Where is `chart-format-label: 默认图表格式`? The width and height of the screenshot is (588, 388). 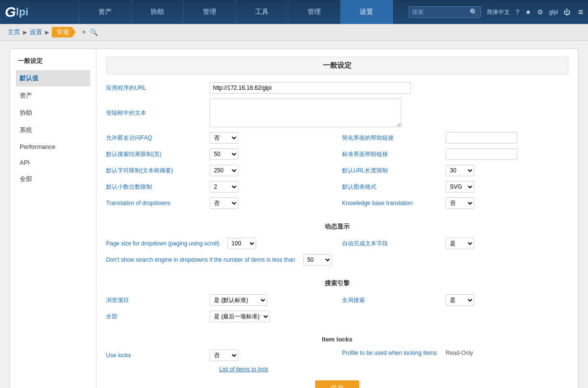 chart-format-label: 默认图表格式 is located at coordinates (390, 187).